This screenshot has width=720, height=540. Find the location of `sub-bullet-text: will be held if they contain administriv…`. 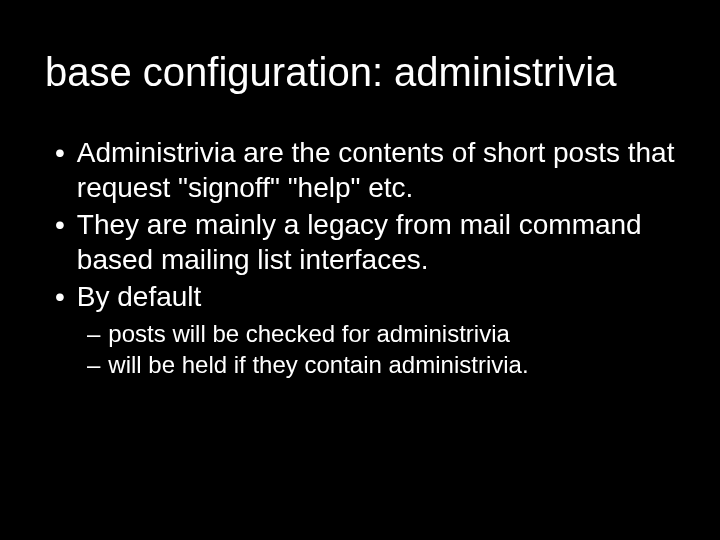

sub-bullet-text: will be held if they contain administriv… is located at coordinates (392, 364).